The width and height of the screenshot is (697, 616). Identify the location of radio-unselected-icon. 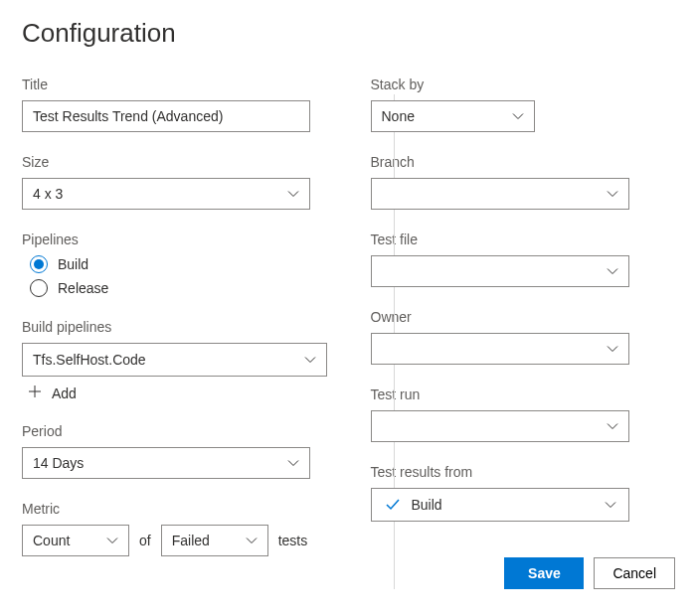
(39, 288).